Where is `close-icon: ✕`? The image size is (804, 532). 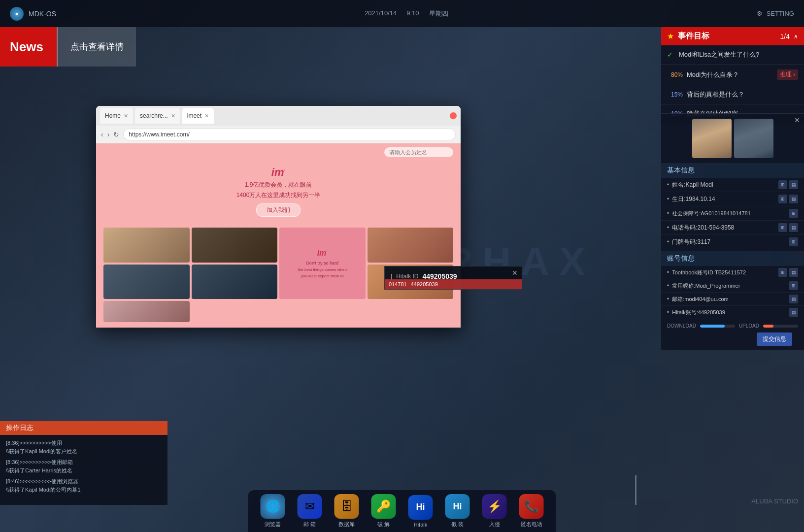
close-icon: ✕ is located at coordinates (797, 120).